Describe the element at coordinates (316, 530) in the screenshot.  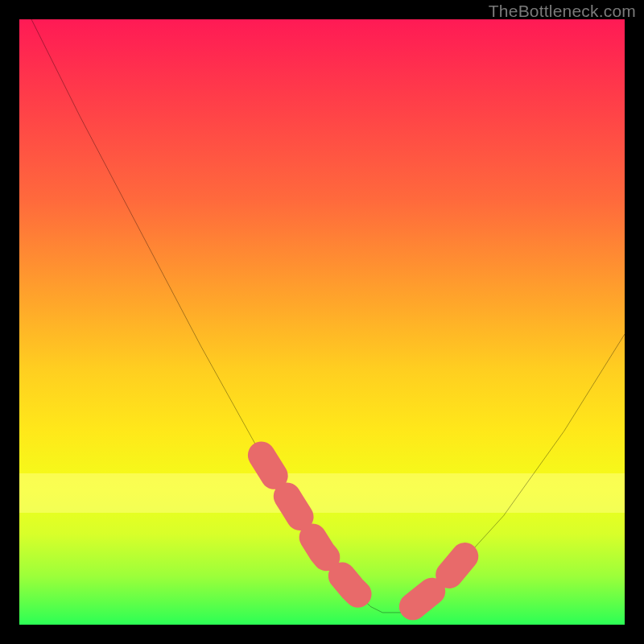
I see `highlight-left-dashed` at that location.